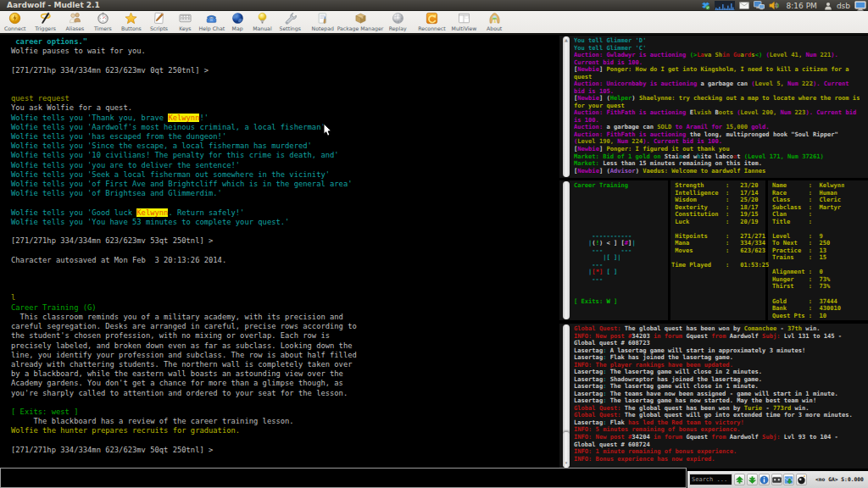 This screenshot has width=868, height=488. I want to click on text-segment: Gquest, so click(697, 437).